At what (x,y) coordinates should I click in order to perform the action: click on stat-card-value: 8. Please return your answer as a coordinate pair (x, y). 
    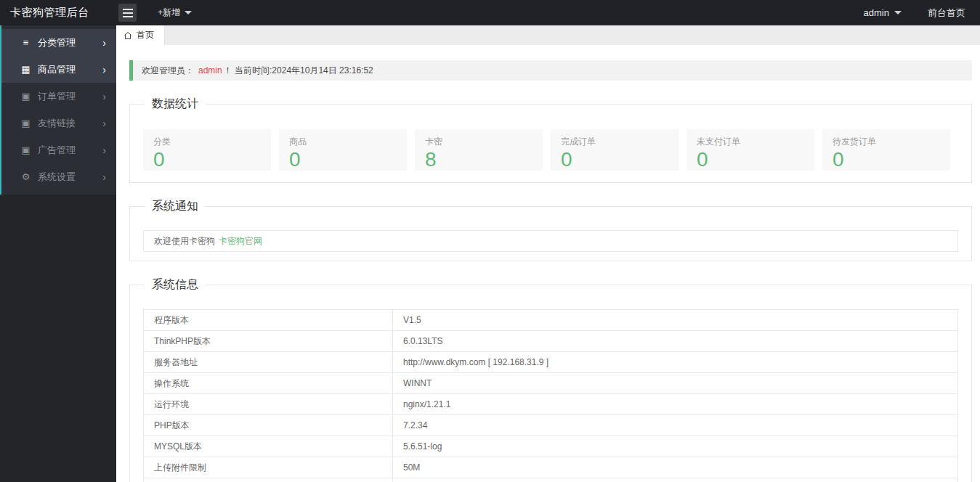
    Looking at the image, I should click on (479, 160).